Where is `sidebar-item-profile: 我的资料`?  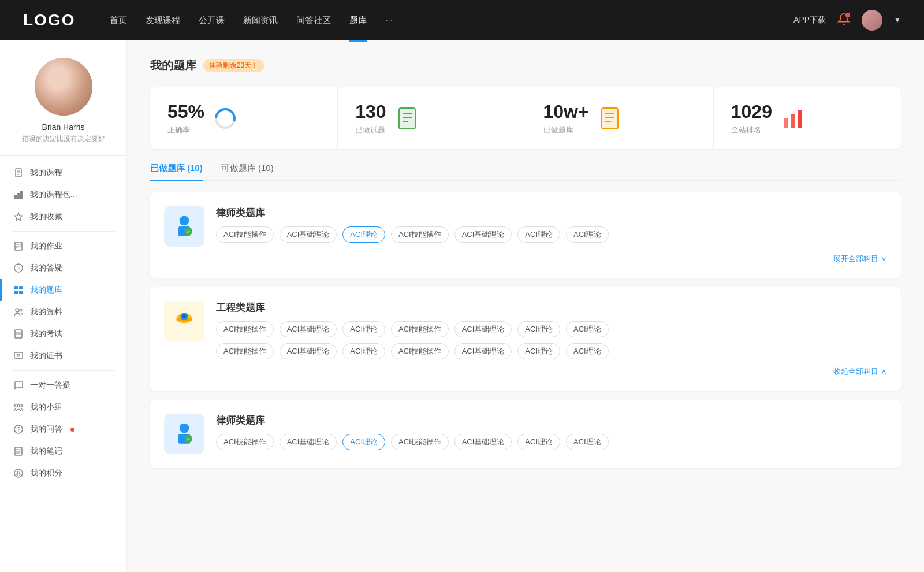
sidebar-item-profile: 我的资料 is located at coordinates (64, 312).